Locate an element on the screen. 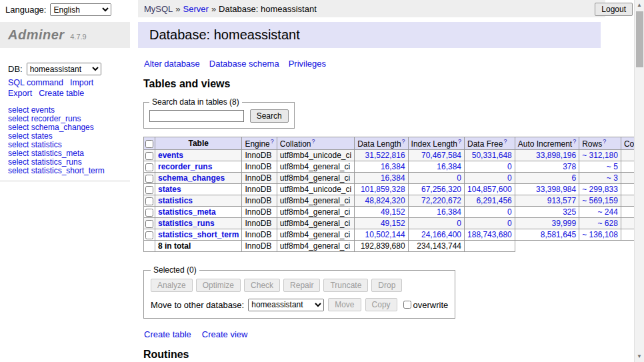  cell-rows: ~ 244 is located at coordinates (600, 212).